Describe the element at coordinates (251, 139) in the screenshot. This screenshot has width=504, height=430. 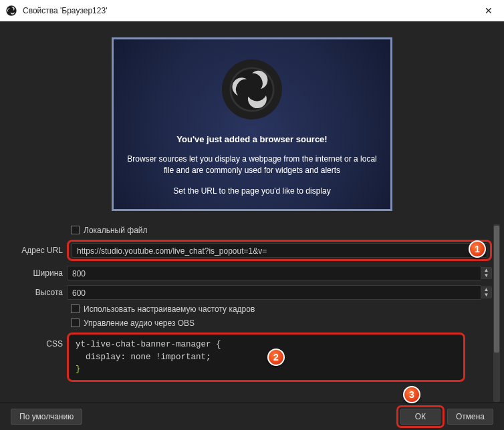
I see `preview-heading: You've just added a browser source!` at that location.